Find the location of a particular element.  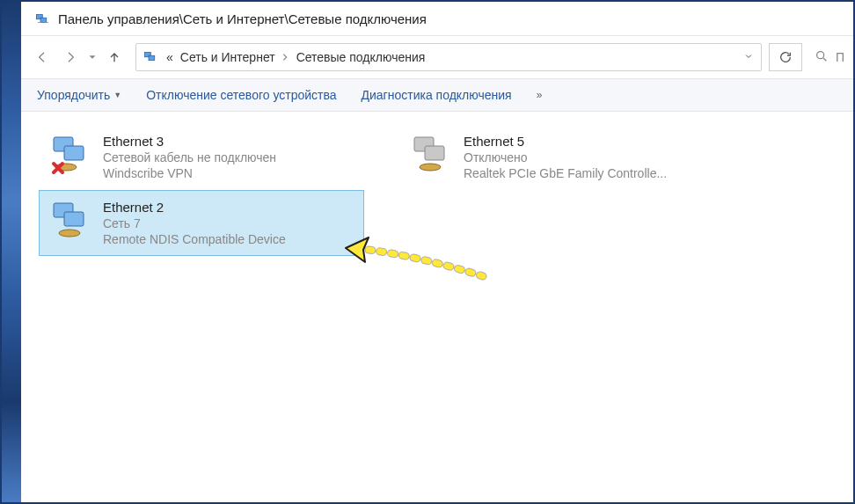

connection-status: Сеть 7 is located at coordinates (194, 223).